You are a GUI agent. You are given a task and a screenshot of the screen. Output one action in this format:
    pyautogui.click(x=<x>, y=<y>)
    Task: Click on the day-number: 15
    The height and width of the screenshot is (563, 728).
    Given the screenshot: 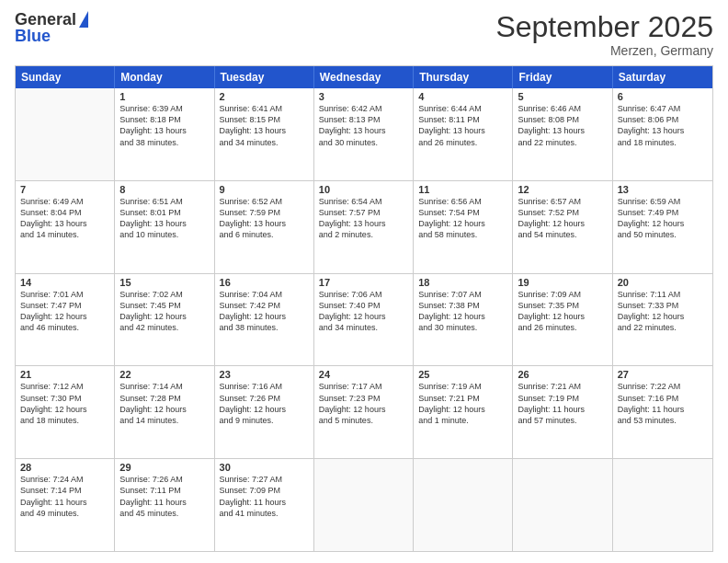 What is the action you would take?
    pyautogui.click(x=164, y=282)
    